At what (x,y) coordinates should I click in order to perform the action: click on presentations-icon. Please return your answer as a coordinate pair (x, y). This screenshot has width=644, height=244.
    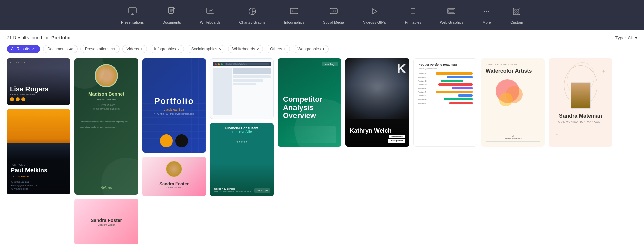
    Looking at the image, I should click on (132, 12).